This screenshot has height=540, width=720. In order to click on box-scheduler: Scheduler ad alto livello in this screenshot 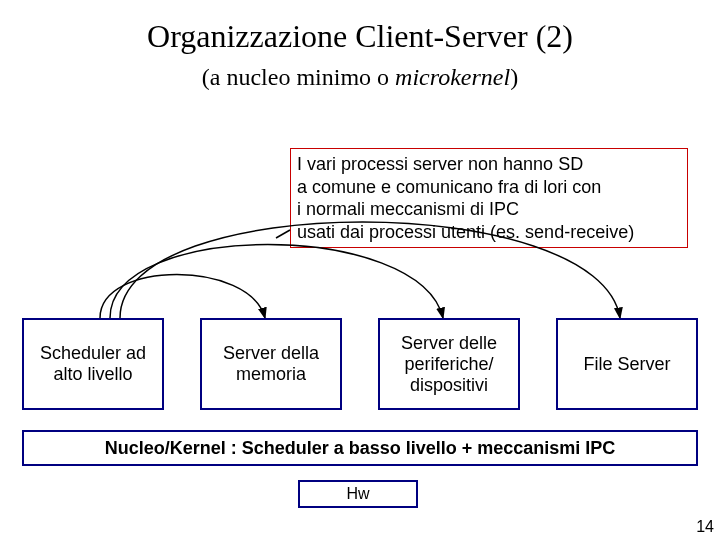, I will do `click(93, 364)`.